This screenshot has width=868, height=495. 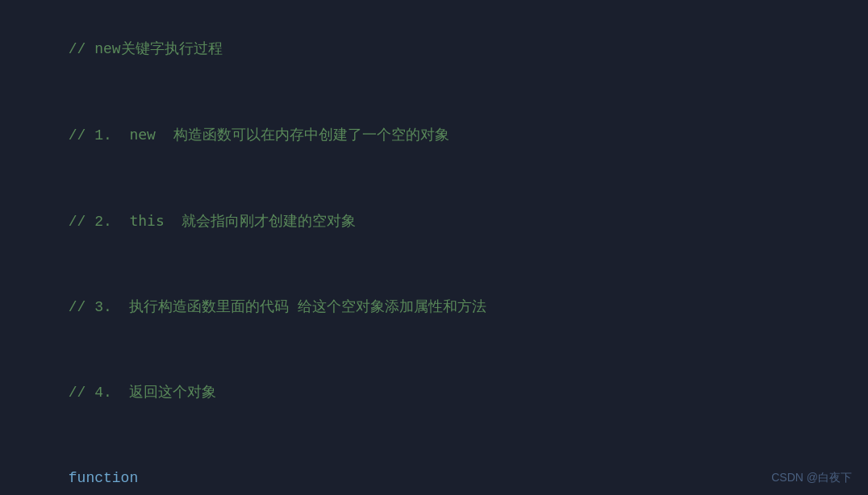 I want to click on watermark: CSDN @白夜下, so click(x=812, y=478).